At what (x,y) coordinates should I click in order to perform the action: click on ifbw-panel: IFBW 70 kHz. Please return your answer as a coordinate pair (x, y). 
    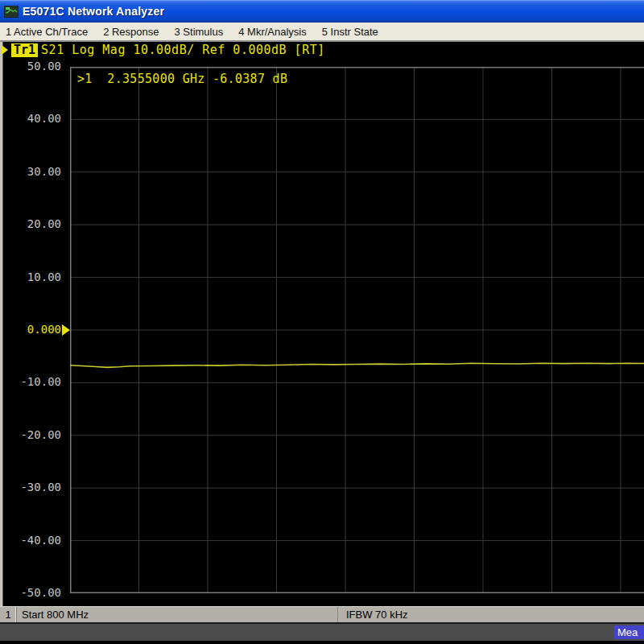
    Looking at the image, I should click on (491, 615).